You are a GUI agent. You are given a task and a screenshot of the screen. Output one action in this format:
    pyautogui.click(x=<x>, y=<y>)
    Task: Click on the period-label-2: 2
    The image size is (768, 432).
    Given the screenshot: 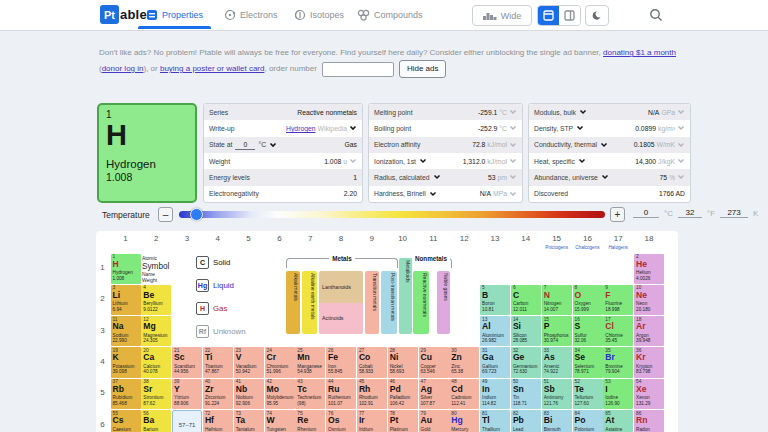 What is the action you would take?
    pyautogui.click(x=102, y=298)
    